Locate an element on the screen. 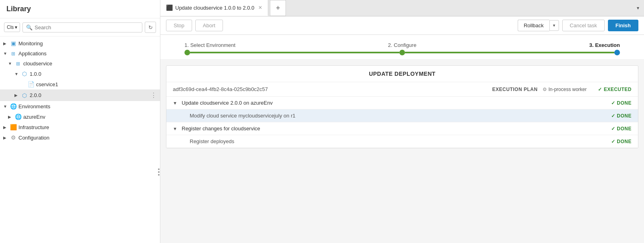 The height and width of the screenshot is (243, 644). execution-header-row: adf3c69d-cea4-4fb2-8c4a-025c9b0c2c57 EXE… is located at coordinates (402, 89).